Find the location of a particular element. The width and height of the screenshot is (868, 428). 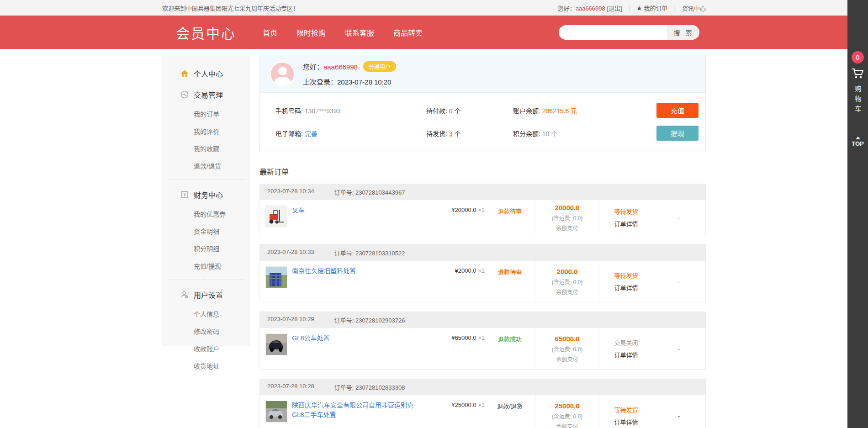

latest-orders-title: 最新订单 is located at coordinates (482, 171).